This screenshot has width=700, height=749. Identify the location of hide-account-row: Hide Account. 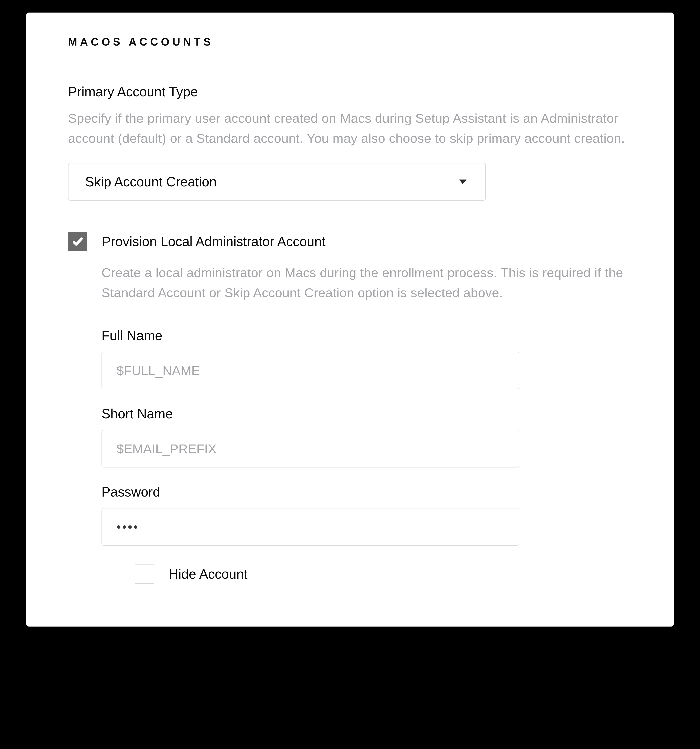
(383, 574).